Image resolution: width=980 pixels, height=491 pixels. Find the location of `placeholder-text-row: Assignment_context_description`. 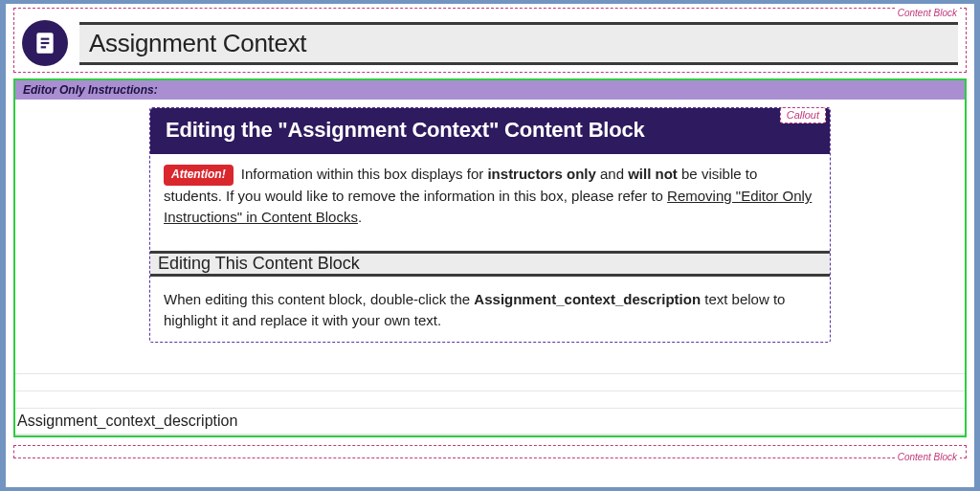

placeholder-text-row: Assignment_context_description is located at coordinates (490, 421).